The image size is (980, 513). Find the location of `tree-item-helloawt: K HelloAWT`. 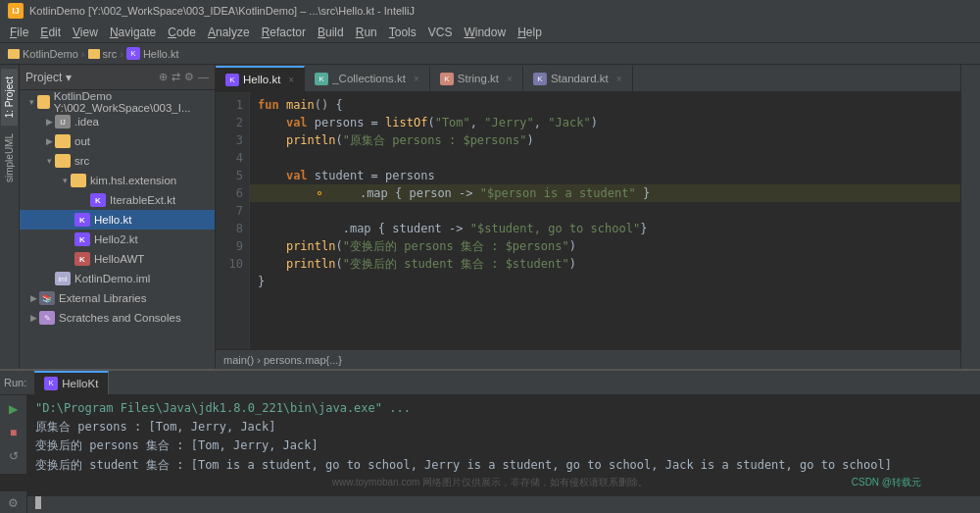

tree-item-helloawt: K HelloAWT is located at coordinates (118, 259).